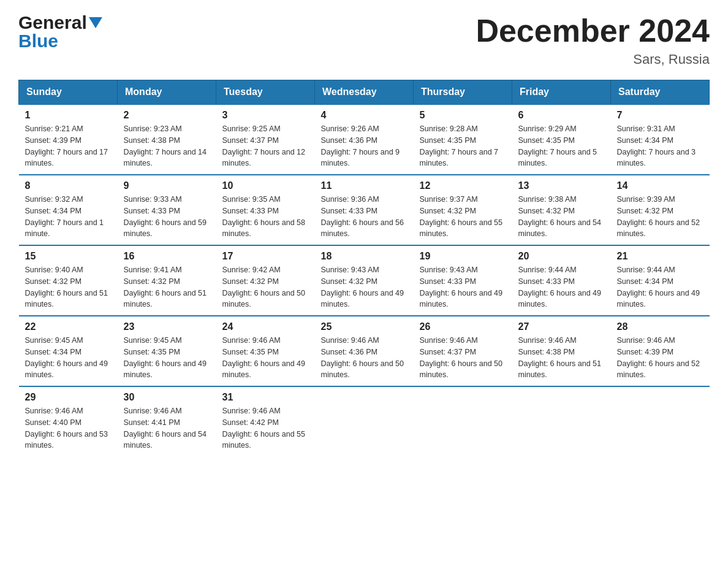 This screenshot has height=563, width=728. What do you see at coordinates (266, 421) in the screenshot?
I see `calendar-day-cell: 31 Sunrise: 9:46 AMSunset: 4:42 PMDaylig…` at bounding box center [266, 421].